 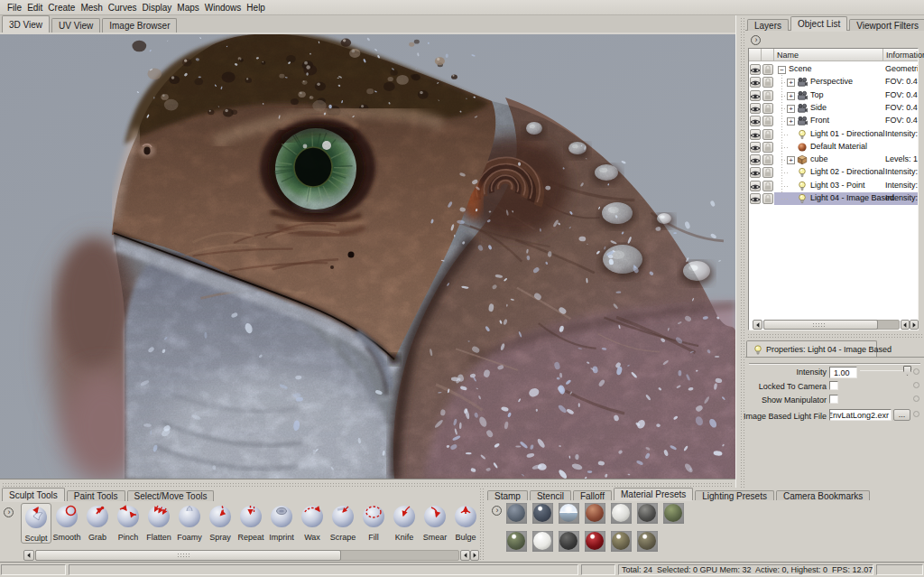 What do you see at coordinates (758, 325) in the screenshot?
I see `tree-scroll-left-button` at bounding box center [758, 325].